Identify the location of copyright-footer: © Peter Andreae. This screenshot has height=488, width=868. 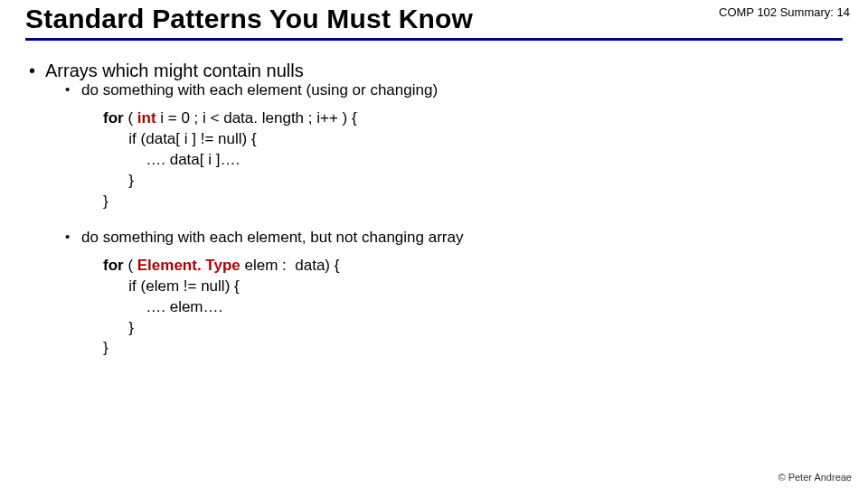
(816, 477).